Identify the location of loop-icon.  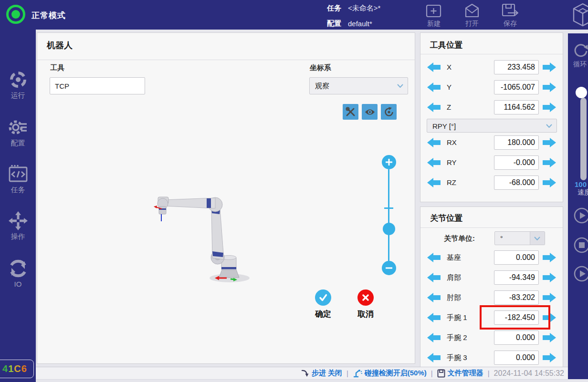
(580, 50).